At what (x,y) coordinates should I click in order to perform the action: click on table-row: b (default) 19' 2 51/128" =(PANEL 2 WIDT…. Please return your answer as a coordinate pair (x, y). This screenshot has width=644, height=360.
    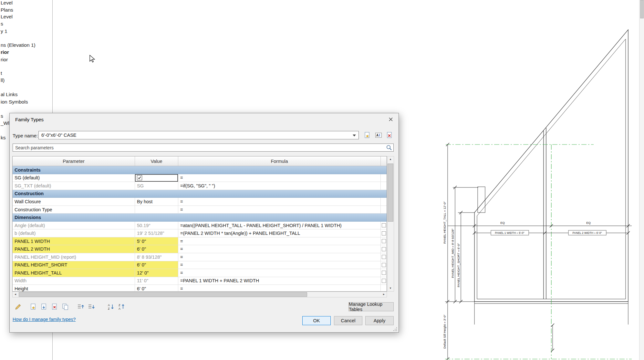
    Looking at the image, I should click on (200, 234).